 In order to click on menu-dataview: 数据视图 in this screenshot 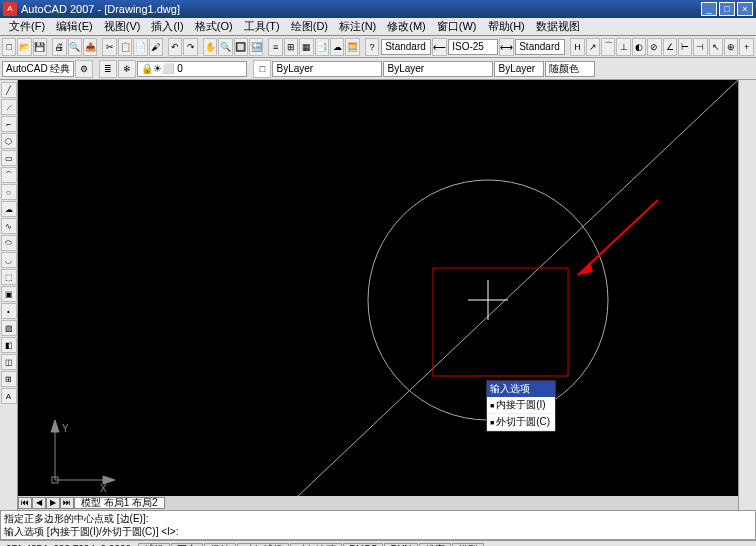, I will do `click(558, 26)`.